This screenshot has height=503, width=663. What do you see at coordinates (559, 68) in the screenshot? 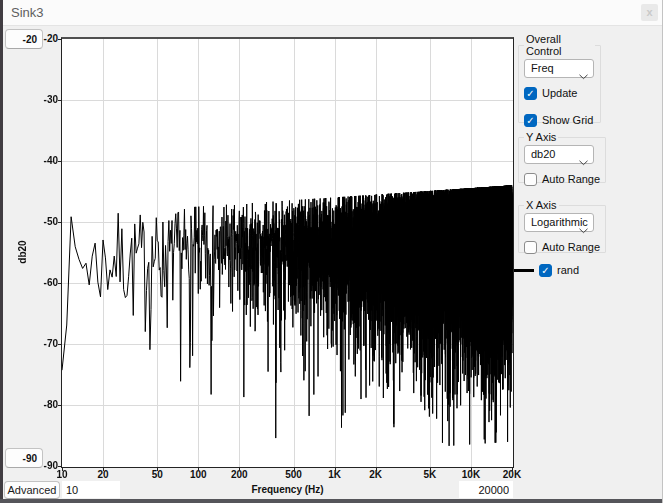
I see `freq-domain-select: Freq` at bounding box center [559, 68].